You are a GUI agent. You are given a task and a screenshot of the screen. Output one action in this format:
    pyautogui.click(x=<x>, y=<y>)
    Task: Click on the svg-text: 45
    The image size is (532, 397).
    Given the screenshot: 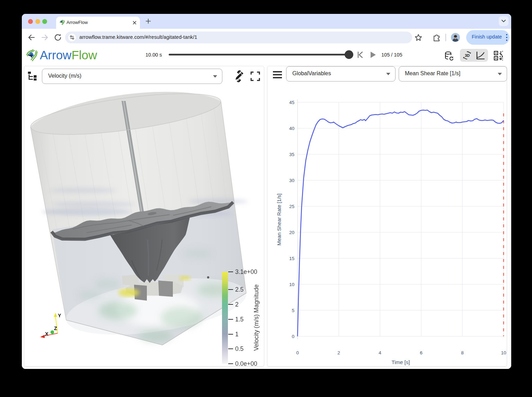 What is the action you would take?
    pyautogui.click(x=292, y=103)
    